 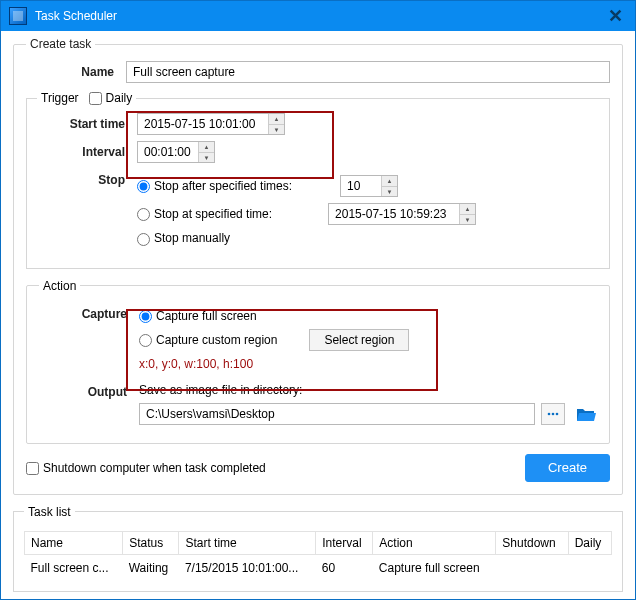 I want to click on col-action: Action, so click(x=434, y=542).